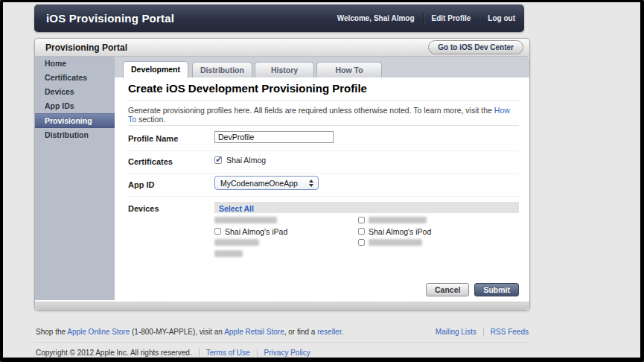 This screenshot has width=644, height=362. What do you see at coordinates (322, 115) in the screenshot?
I see `intro-text: Generate provisioning profiles here. All…` at bounding box center [322, 115].